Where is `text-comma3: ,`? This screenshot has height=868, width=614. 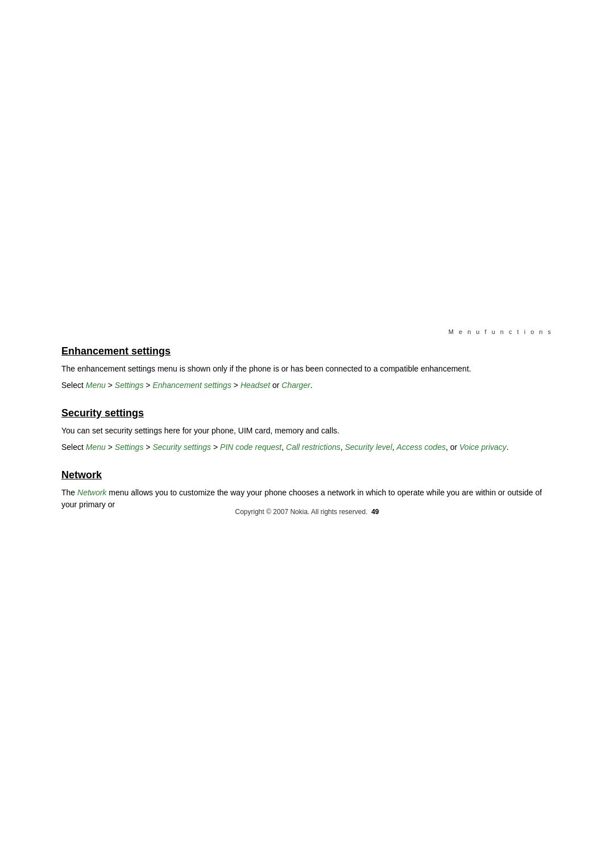 text-comma3: , is located at coordinates (395, 447).